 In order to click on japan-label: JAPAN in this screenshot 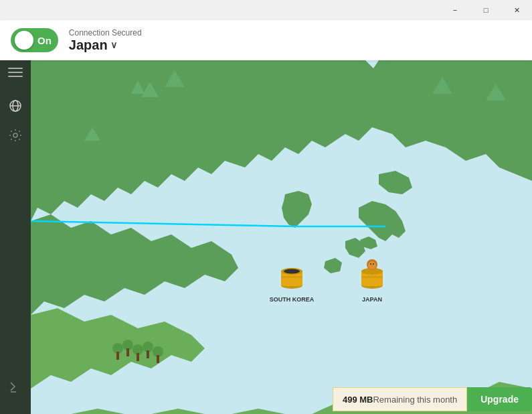, I will do `click(372, 299)`.